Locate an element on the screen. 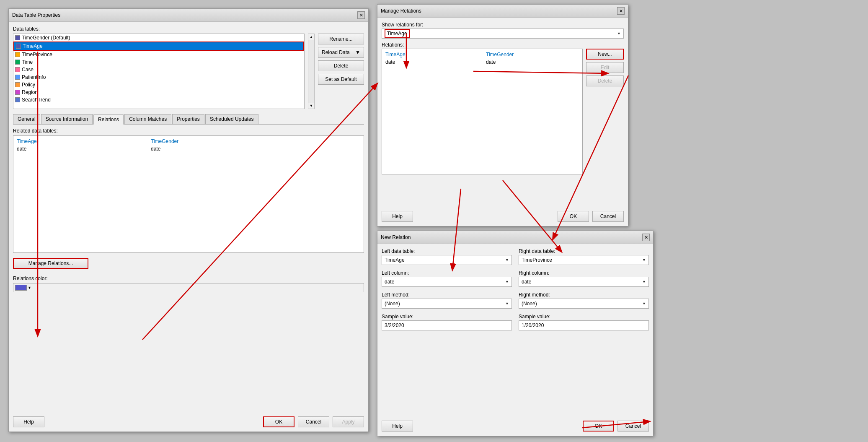 The image size is (868, 442). right-column-dropdown: date ▼ is located at coordinates (584, 282).